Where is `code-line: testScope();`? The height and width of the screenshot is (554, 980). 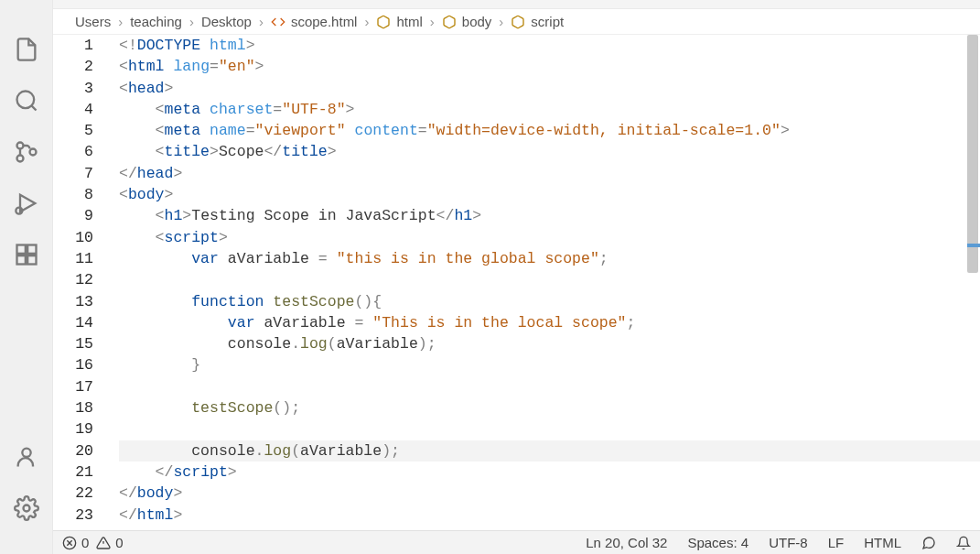 code-line: testScope(); is located at coordinates (549, 408).